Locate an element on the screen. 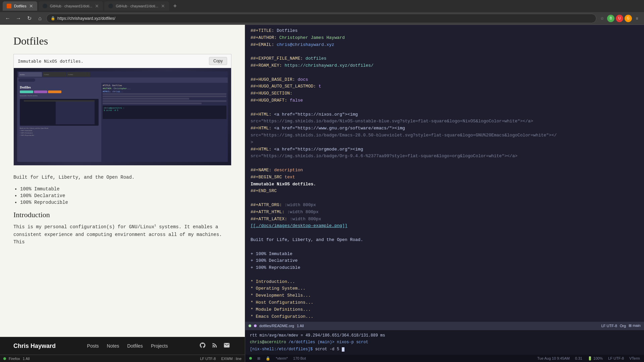  refresh-button: ↻ is located at coordinates (29, 18).